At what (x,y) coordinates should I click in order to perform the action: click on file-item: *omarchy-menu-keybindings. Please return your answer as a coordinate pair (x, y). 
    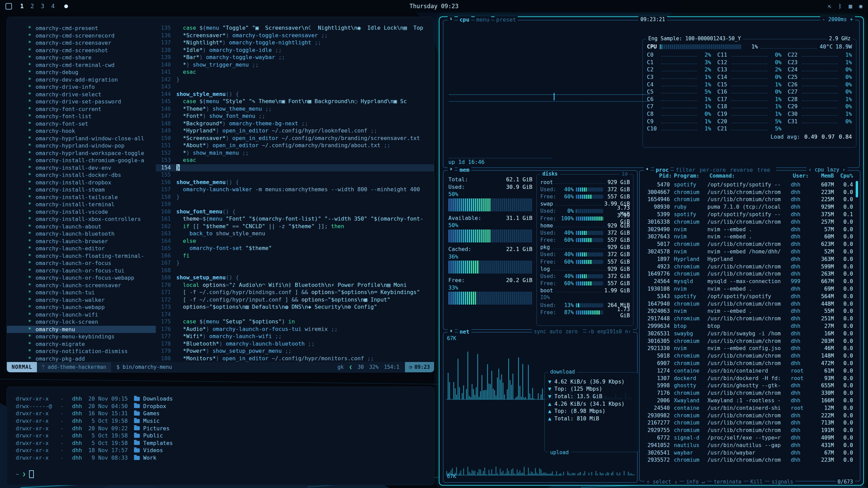
    Looking at the image, I should click on (81, 337).